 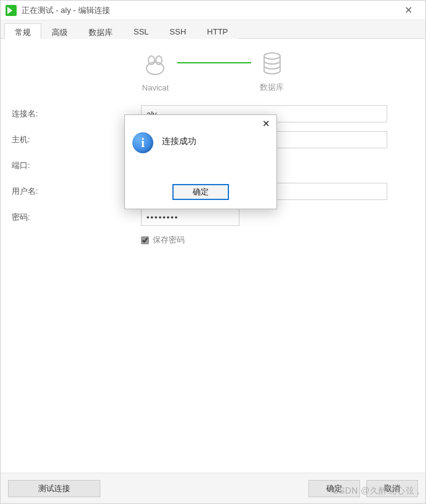 I want to click on save-password-label: 保存密码, so click(x=169, y=240).